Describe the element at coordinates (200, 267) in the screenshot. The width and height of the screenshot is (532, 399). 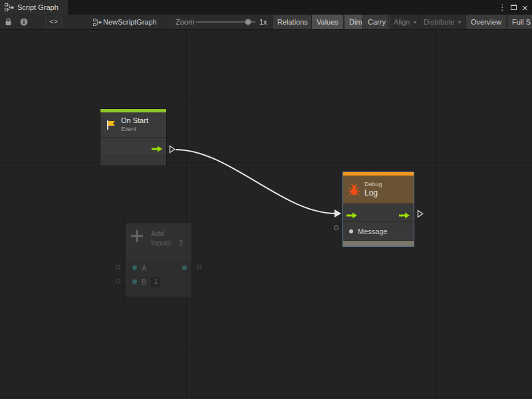
I see `ghost-outer-circle-out` at that location.